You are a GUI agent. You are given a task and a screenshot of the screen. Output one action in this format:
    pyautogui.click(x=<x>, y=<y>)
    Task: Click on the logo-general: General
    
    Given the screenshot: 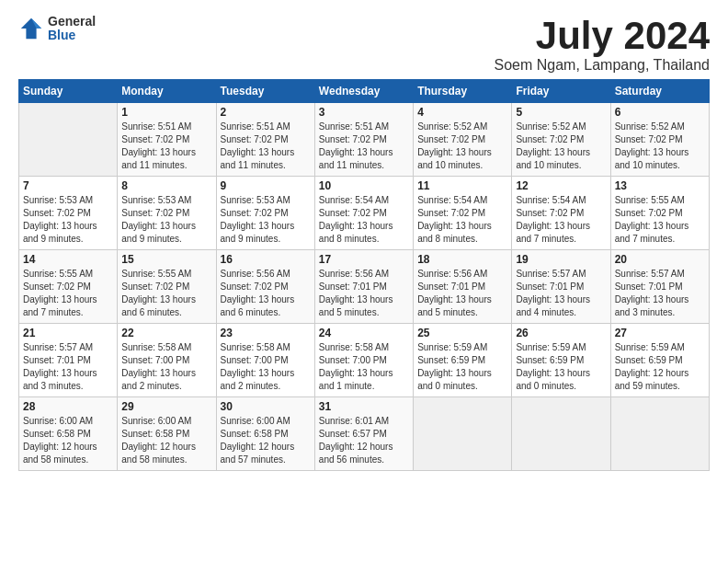 What is the action you would take?
    pyautogui.click(x=72, y=22)
    